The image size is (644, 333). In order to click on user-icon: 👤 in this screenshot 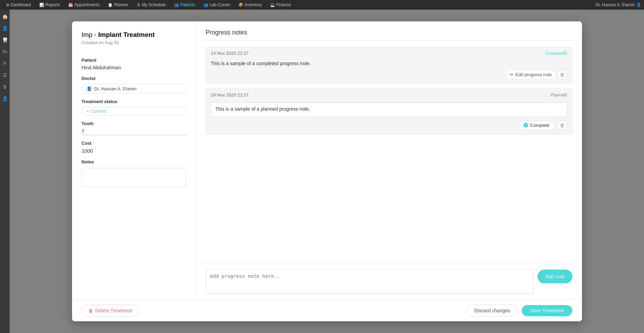, I will do `click(639, 5)`.